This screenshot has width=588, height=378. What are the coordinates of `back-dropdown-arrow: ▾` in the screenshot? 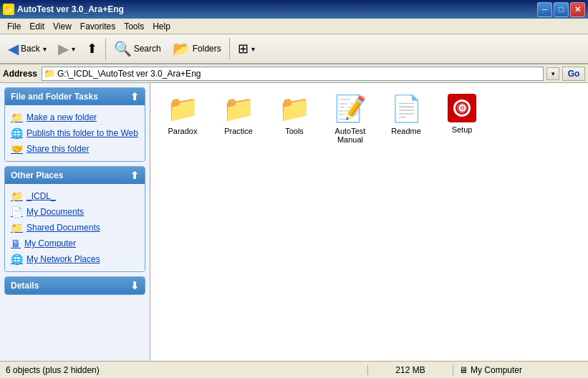 It's located at (44, 49).